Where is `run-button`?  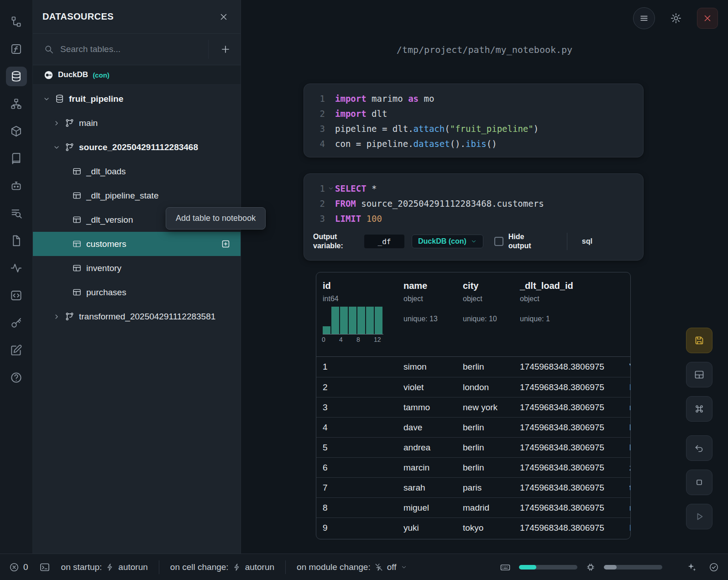 run-button is located at coordinates (699, 517).